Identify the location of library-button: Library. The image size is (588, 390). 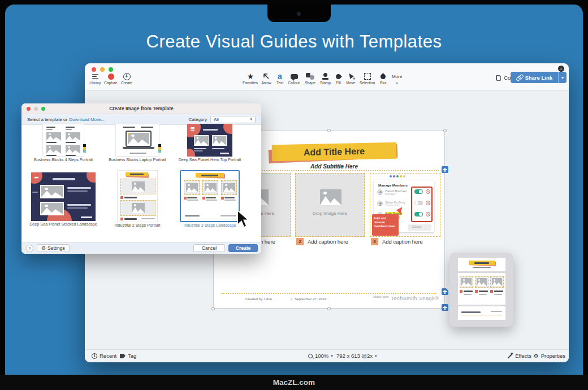
(95, 79).